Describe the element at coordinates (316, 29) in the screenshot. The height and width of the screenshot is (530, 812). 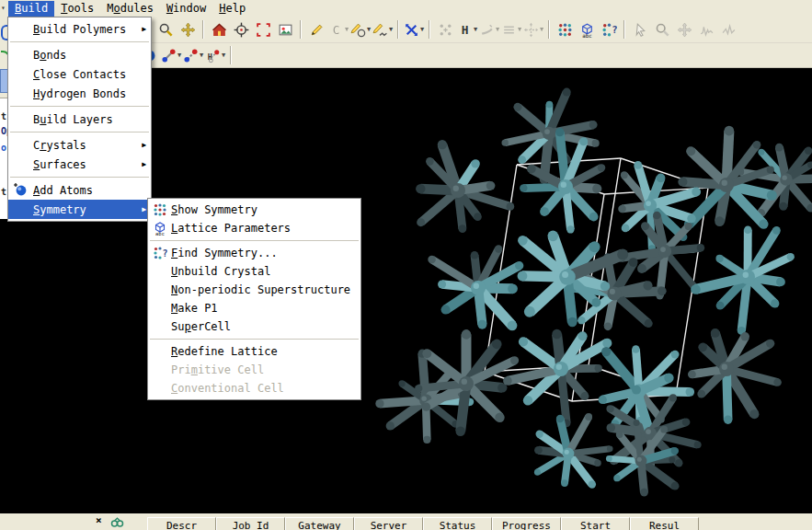
I see `sketch-atom-button` at that location.